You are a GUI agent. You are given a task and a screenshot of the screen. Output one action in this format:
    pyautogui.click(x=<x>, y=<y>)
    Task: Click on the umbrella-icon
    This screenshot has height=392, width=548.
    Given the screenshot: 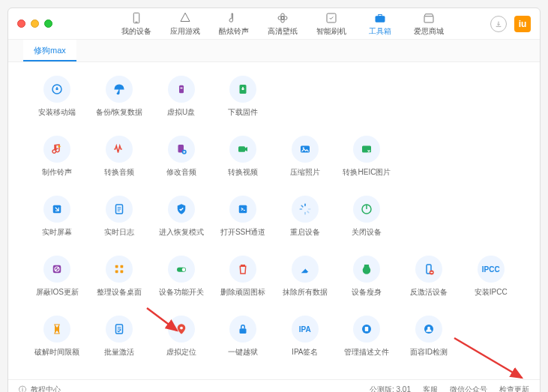 What is the action you would take?
    pyautogui.click(x=119, y=89)
    